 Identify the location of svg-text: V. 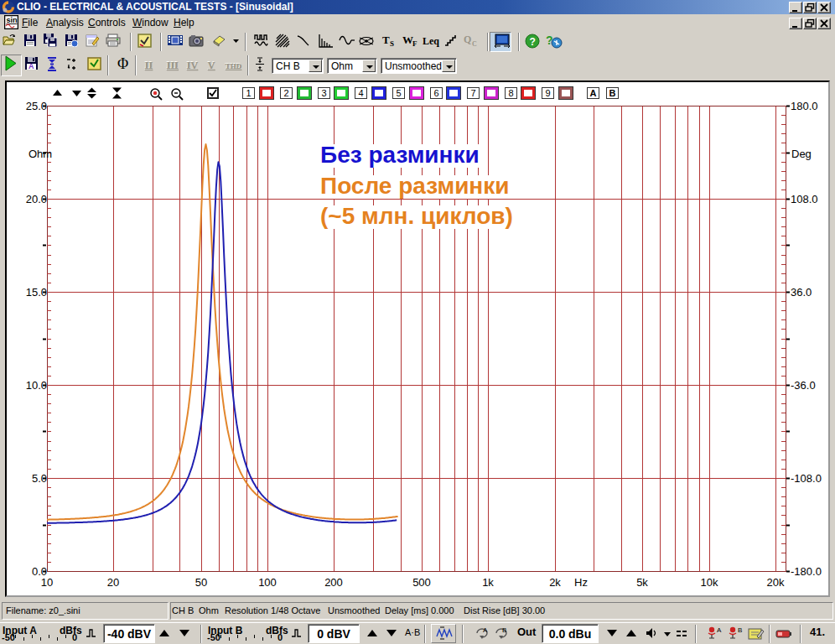
(211, 65).